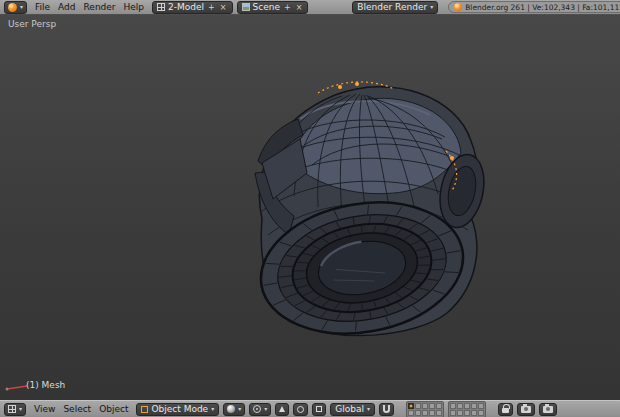  I want to click on scene-selector: Scene + ×, so click(273, 8).